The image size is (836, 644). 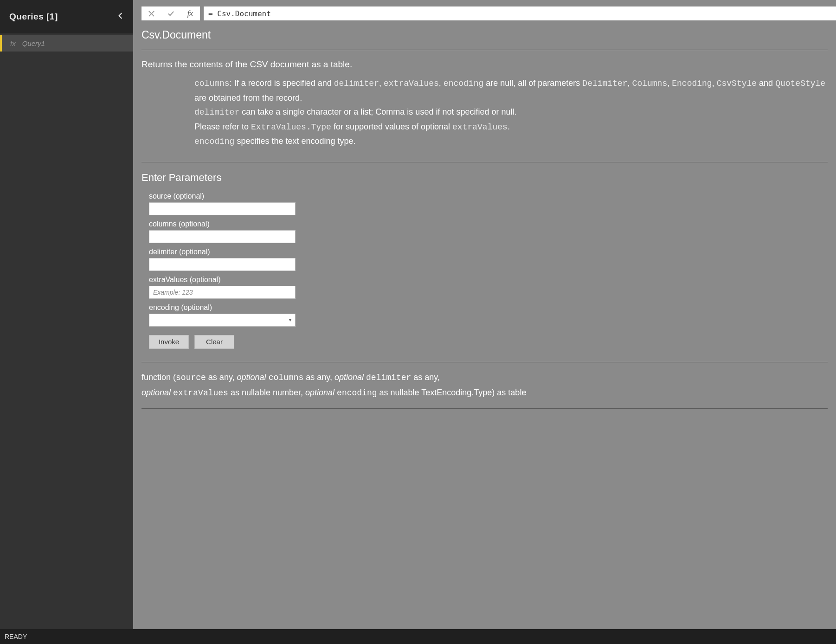 I want to click on status-bar: READY, so click(x=418, y=637).